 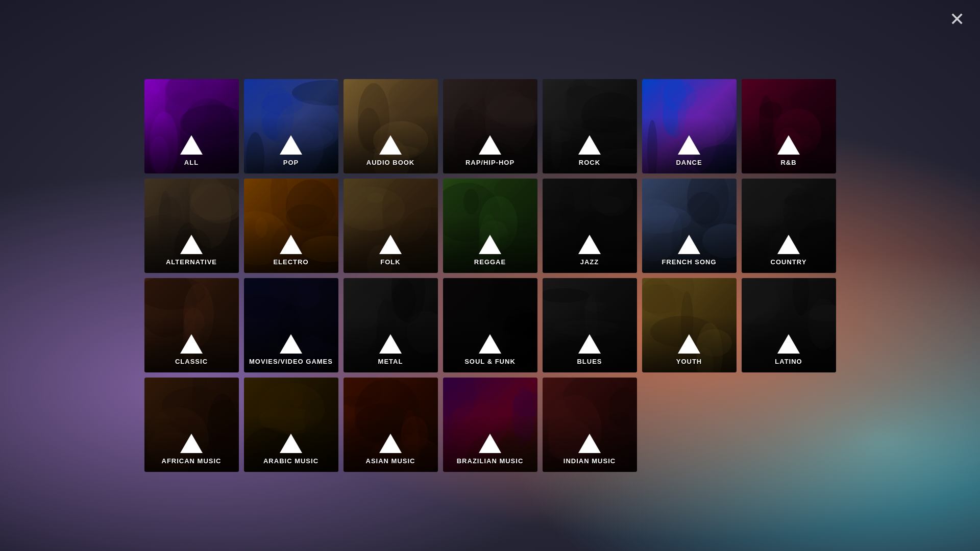 I want to click on genre-tile-folk: FOLK, so click(x=391, y=226).